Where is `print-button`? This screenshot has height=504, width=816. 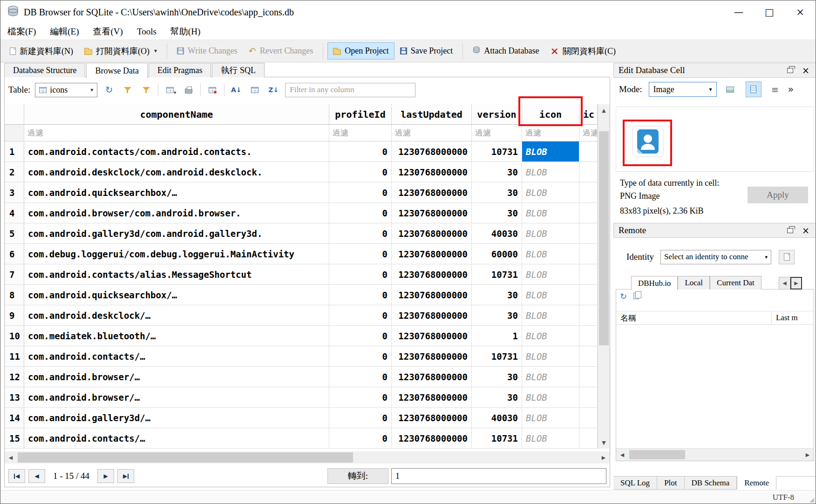 print-button is located at coordinates (189, 90).